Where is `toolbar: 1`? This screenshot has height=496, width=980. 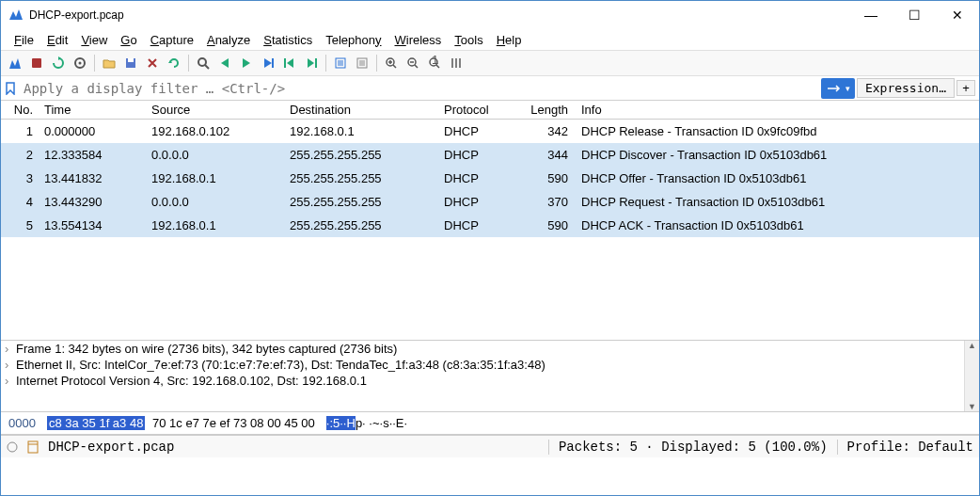 toolbar: 1 is located at coordinates (490, 63).